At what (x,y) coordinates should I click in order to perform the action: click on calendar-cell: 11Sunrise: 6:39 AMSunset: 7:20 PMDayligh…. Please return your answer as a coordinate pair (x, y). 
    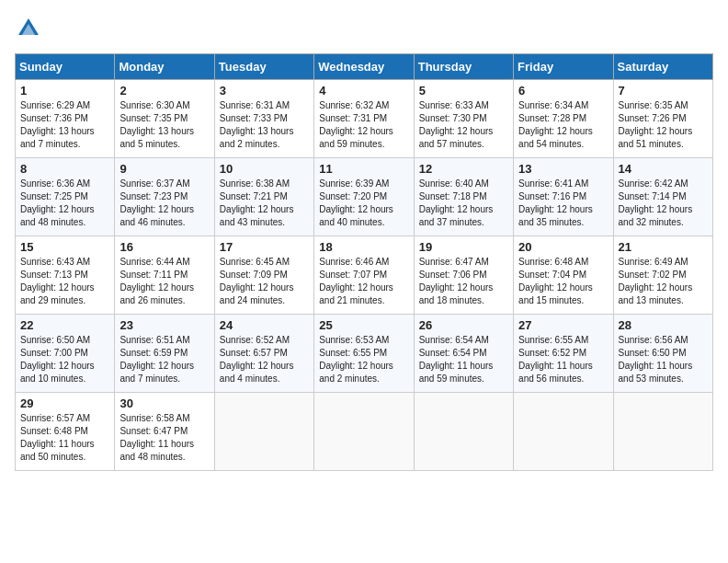
    Looking at the image, I should click on (364, 197).